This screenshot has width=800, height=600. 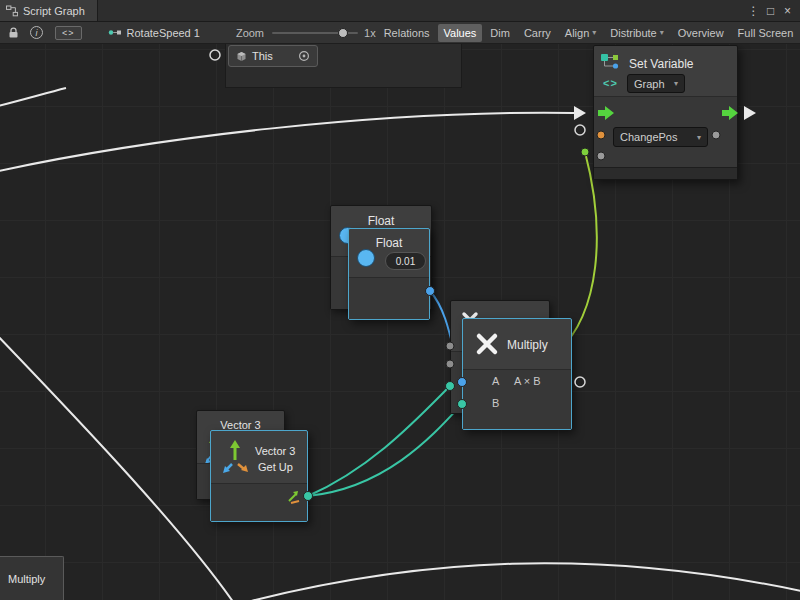 What do you see at coordinates (766, 33) in the screenshot?
I see `fullscreen-button: Full Screen` at bounding box center [766, 33].